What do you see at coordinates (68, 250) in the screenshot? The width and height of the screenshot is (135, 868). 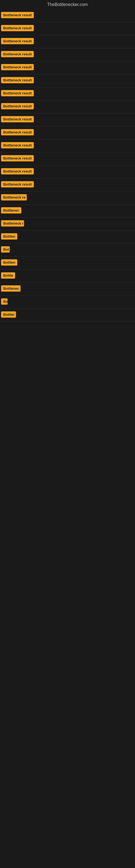 I see `result-row: Bot` at bounding box center [68, 250].